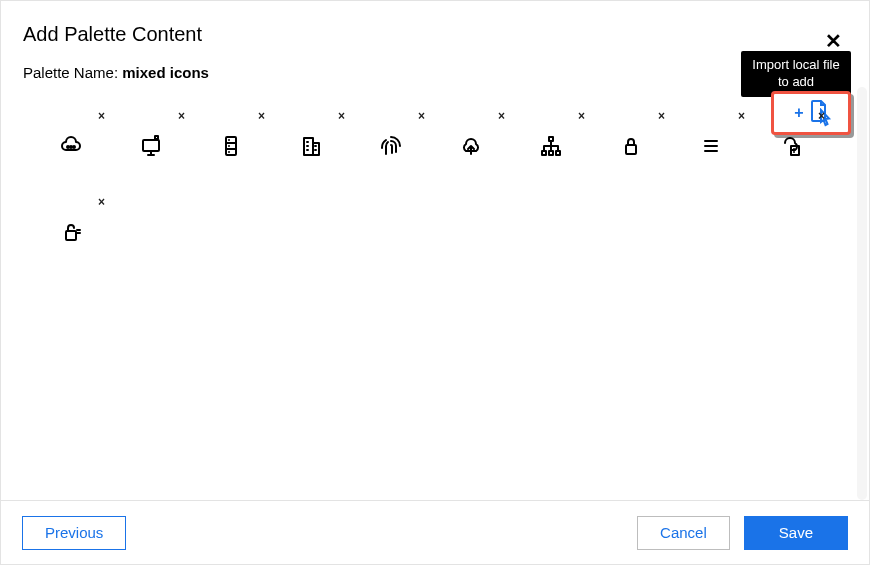  What do you see at coordinates (166, 72) in the screenshot?
I see `palette-name-value: mixed icons` at bounding box center [166, 72].